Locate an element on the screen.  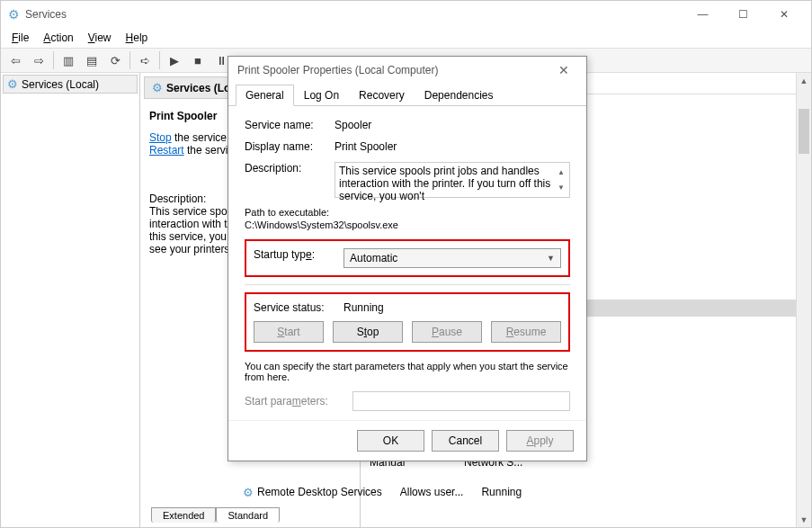
menu-action: Action is located at coordinates (58, 38).